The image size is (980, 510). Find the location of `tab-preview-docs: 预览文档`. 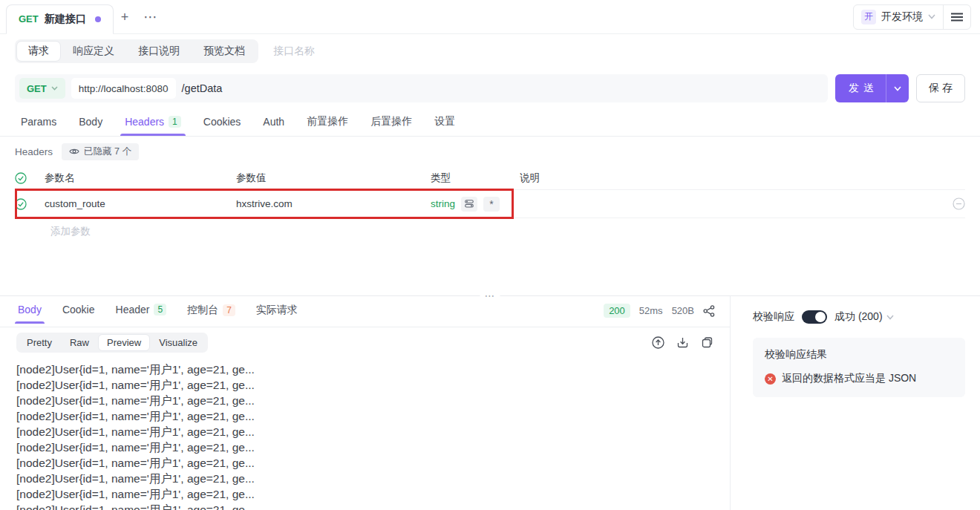

tab-preview-docs: 预览文档 is located at coordinates (224, 51).